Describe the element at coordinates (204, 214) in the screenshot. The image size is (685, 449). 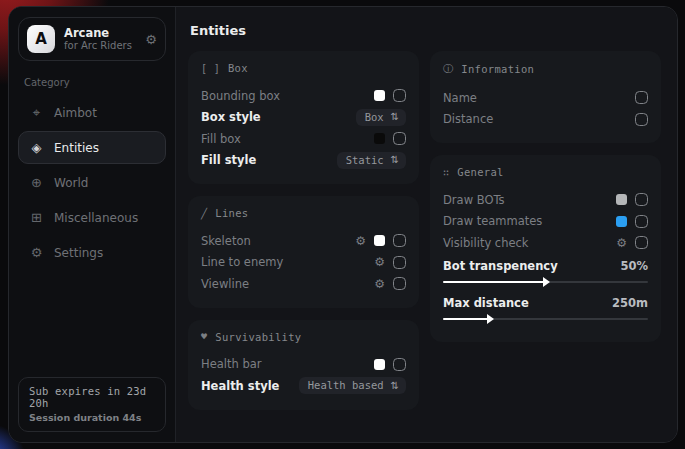
I see `line-icon: ╱` at that location.